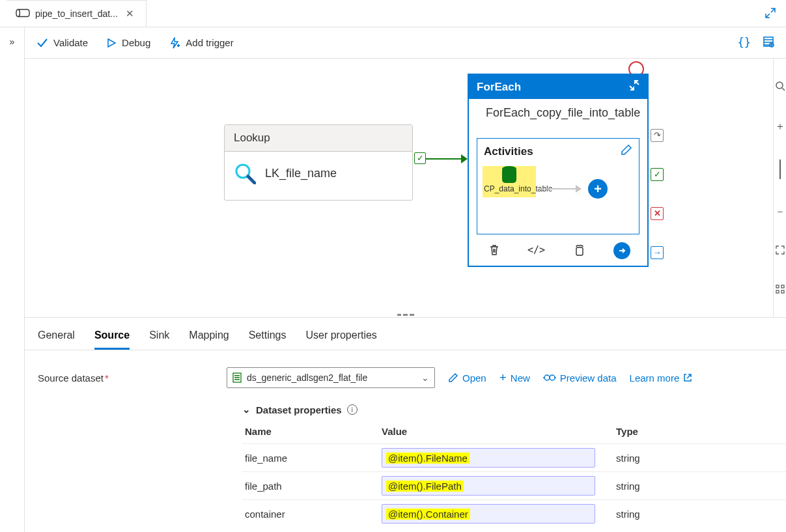 This screenshot has width=786, height=532. What do you see at coordinates (393, 14) in the screenshot?
I see `tab-bar: pipe_to_insert_dat... ✕` at bounding box center [393, 14].